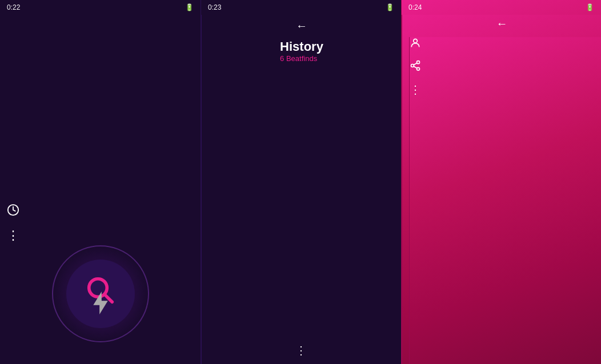 The image size is (601, 364). Describe the element at coordinates (101, 211) in the screenshot. I see `history-icon` at that location.